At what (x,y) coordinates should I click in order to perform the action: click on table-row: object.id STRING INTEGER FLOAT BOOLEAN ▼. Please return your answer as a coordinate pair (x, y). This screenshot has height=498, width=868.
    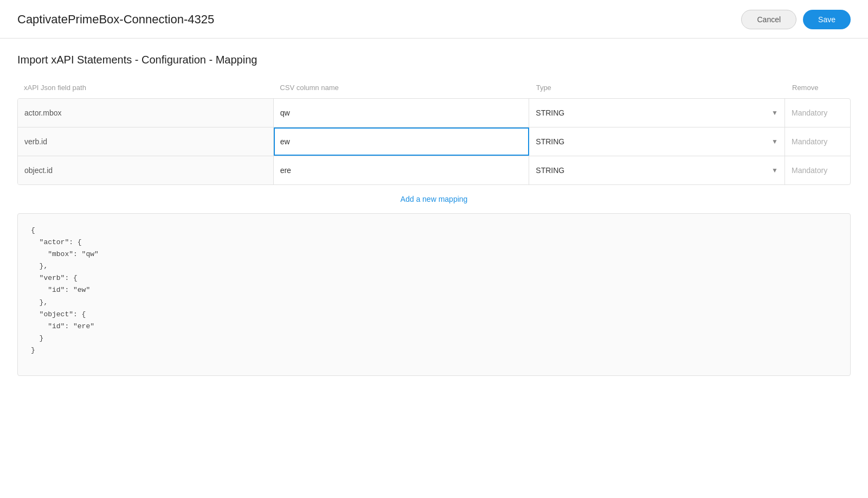
    Looking at the image, I should click on (434, 170).